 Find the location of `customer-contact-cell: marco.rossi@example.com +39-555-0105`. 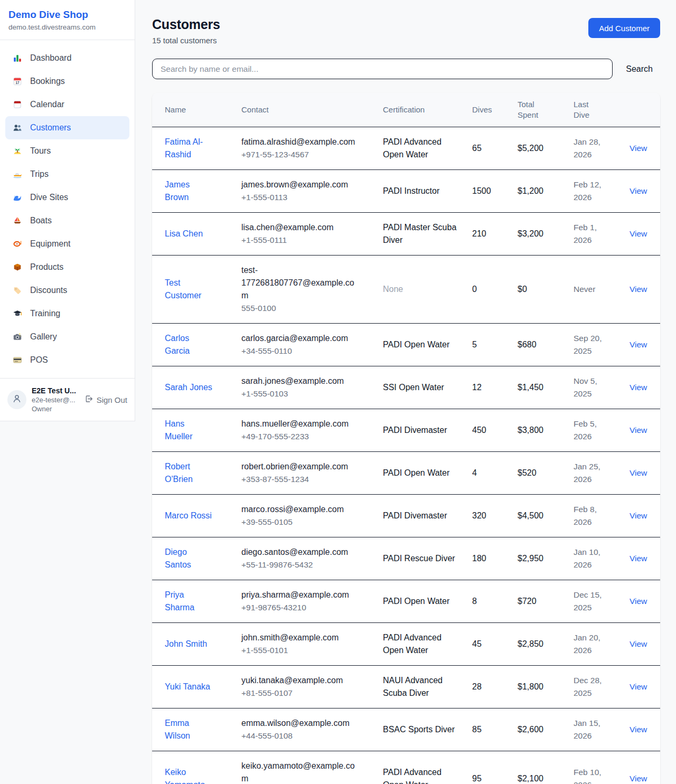

customer-contact-cell: marco.rossi@example.com +39-555-0105 is located at coordinates (312, 515).